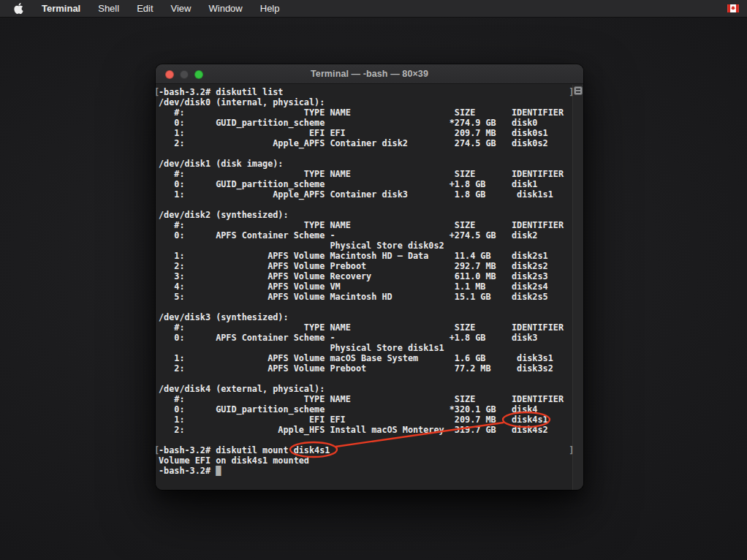  What do you see at coordinates (578, 91) in the screenshot?
I see `terminal-mark-navigator-icon` at bounding box center [578, 91].